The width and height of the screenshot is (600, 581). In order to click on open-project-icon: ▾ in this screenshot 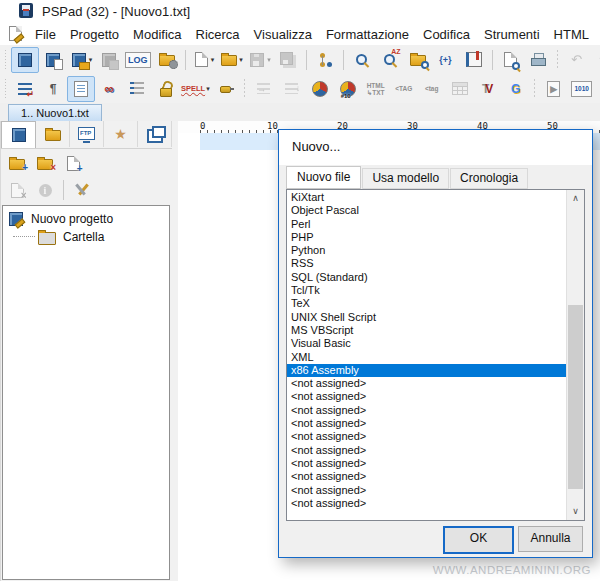, I will do `click(81, 60)`.